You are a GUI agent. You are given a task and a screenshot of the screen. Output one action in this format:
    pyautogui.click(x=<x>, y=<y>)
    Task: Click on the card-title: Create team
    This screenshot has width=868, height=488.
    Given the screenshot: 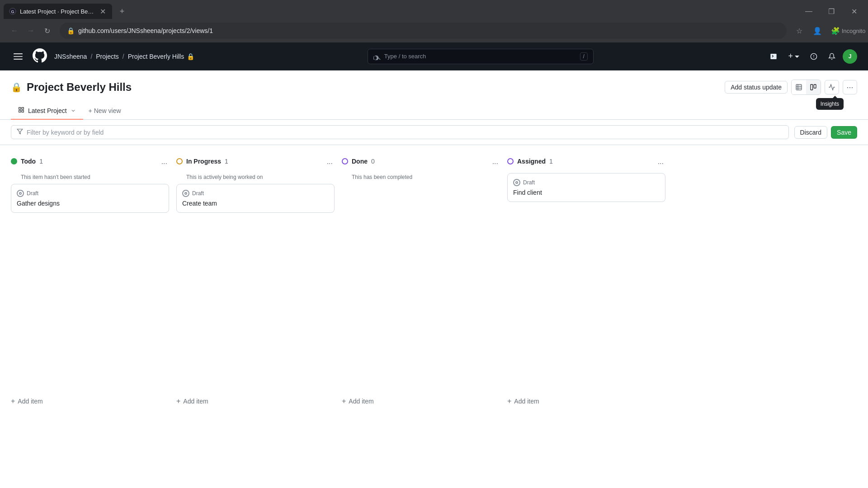 What is the action you would take?
    pyautogui.click(x=255, y=203)
    